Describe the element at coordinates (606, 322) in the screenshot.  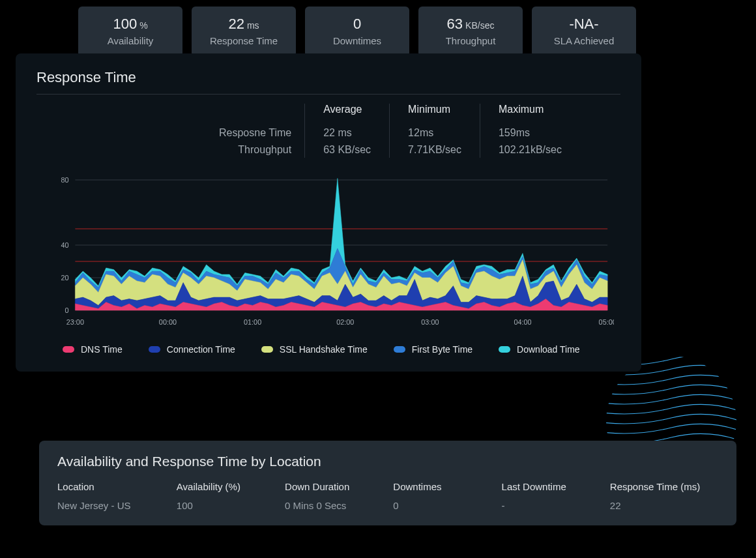
I see `svg-text: 05:00` at that location.